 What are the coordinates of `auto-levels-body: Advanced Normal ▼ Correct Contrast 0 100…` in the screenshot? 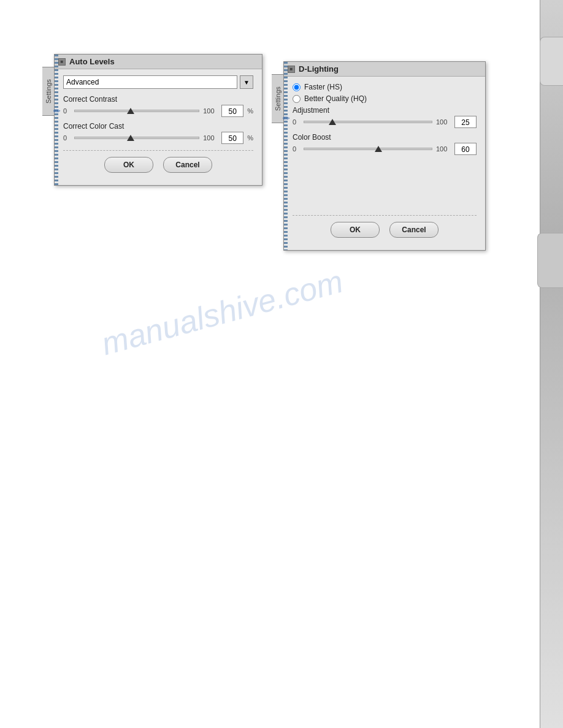 It's located at (158, 127).